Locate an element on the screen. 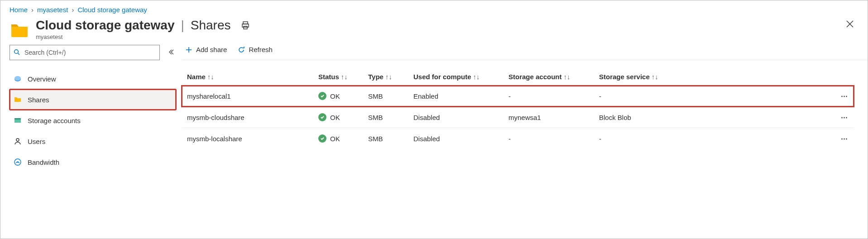 The height and width of the screenshot is (239, 868). table-row: mysharelocal1 OK SMB Enabled - - ⋯ is located at coordinates (518, 96).